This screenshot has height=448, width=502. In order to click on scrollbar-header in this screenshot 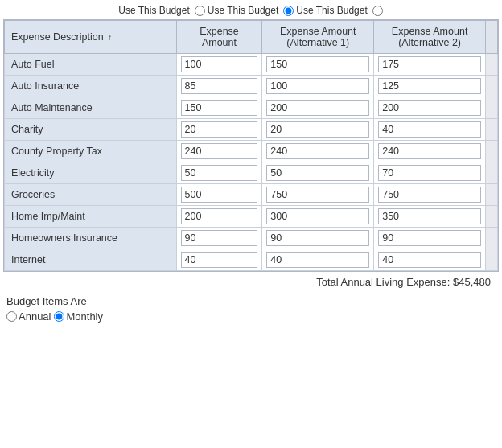, I will do `click(492, 37)`.